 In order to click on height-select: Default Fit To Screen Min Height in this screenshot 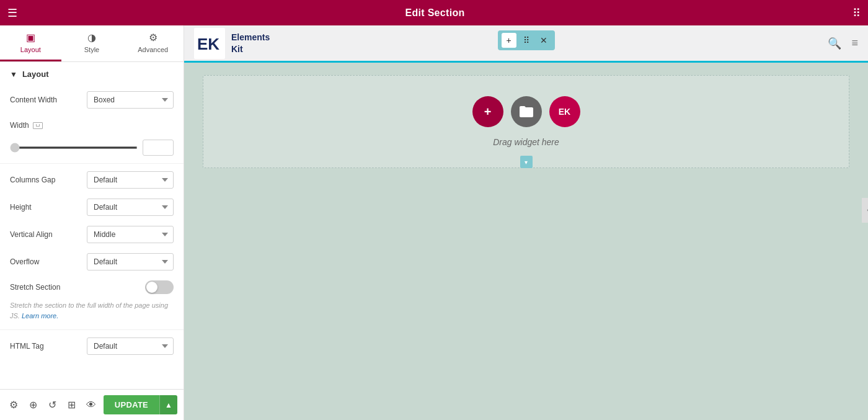, I will do `click(130, 207)`.